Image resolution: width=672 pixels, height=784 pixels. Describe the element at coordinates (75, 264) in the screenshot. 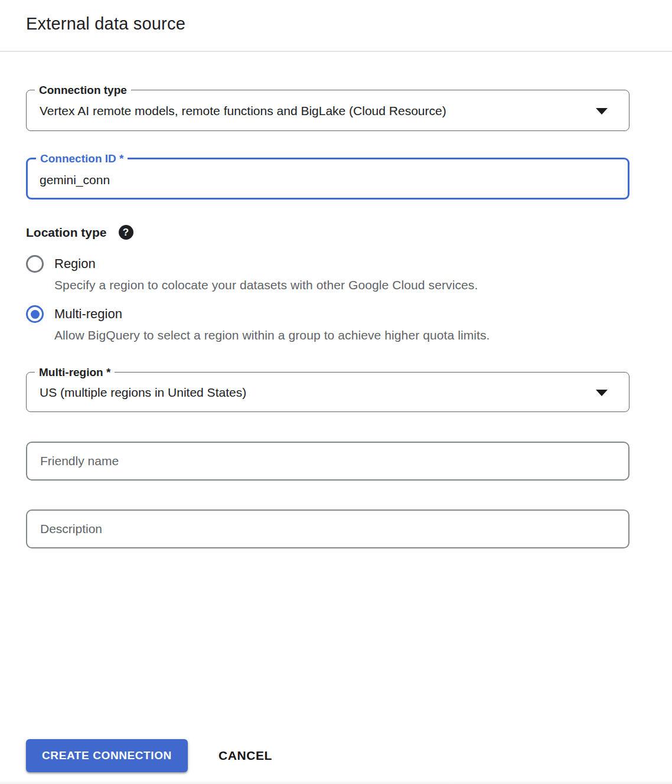

I see `region-radio-label: Region` at that location.